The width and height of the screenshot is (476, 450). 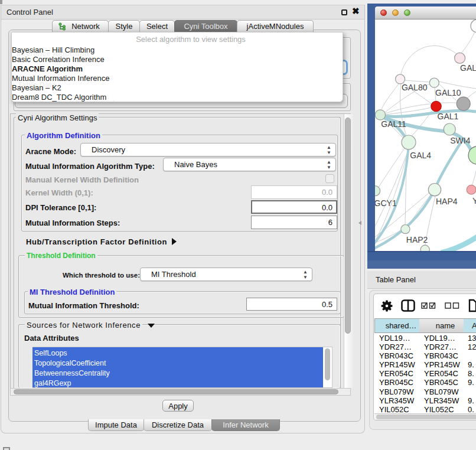 What do you see at coordinates (415, 87) in the screenshot?
I see `svg-text: GAL80` at bounding box center [415, 87].